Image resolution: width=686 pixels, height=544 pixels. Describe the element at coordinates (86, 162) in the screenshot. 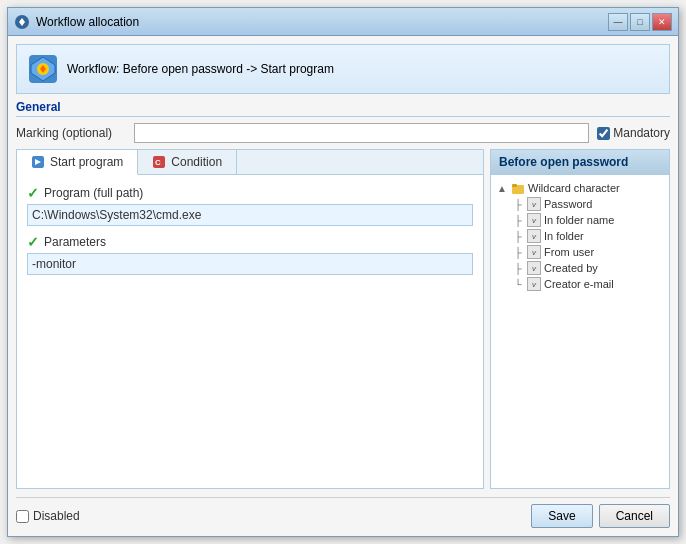

I see `tab-start-program-label: Start program` at that location.